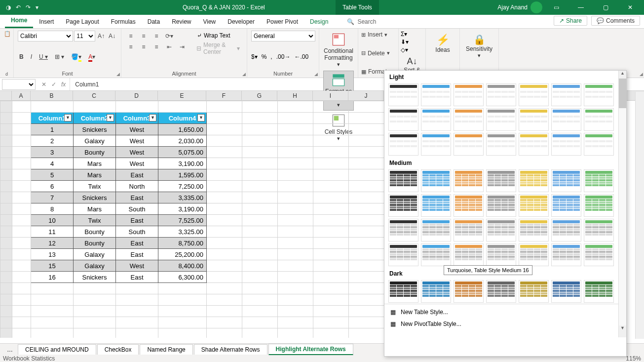  Describe the element at coordinates (405, 50) in the screenshot. I see `clear-icon: ◇▾` at that location.